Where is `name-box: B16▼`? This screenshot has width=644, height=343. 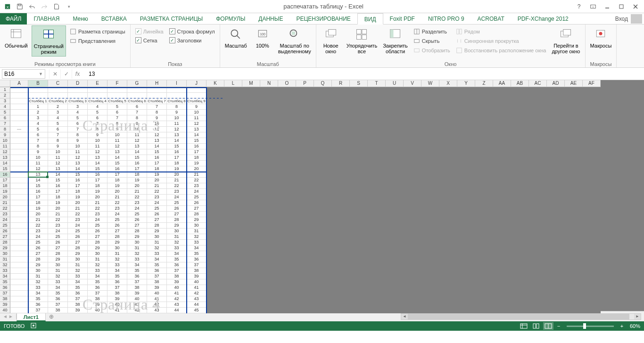 name-box: B16▼ is located at coordinates (24, 74).